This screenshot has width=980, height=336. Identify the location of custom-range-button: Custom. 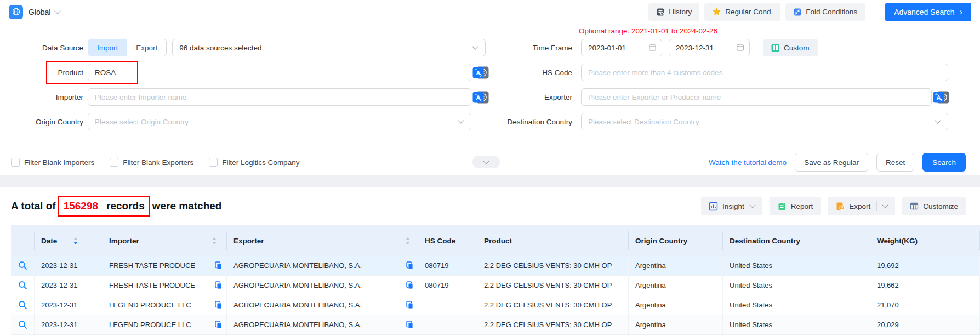
(790, 48).